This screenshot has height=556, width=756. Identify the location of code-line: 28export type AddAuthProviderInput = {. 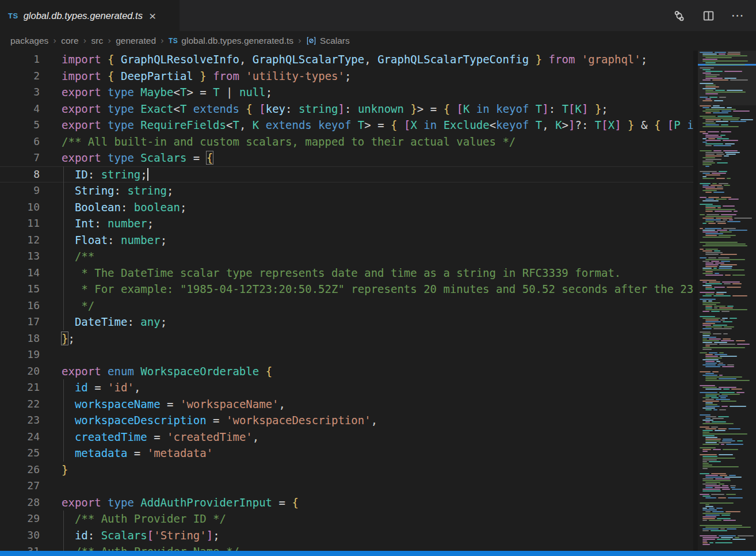
(346, 503).